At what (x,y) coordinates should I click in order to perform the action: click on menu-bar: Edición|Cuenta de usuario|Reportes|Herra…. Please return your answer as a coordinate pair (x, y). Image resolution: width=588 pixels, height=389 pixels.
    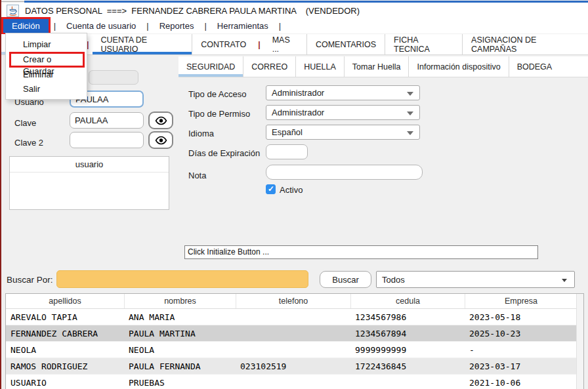
    Looking at the image, I should click on (295, 26).